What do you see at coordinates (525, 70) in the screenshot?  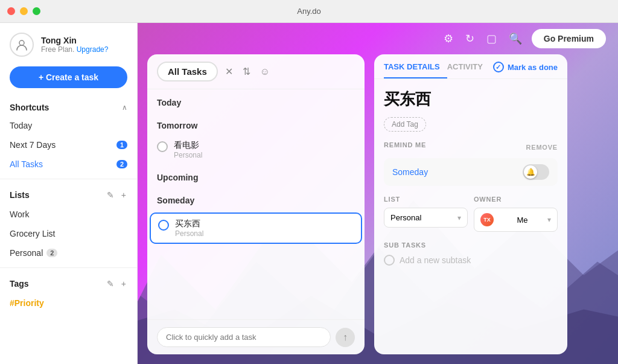 I see `mark-done-button: ✓ Mark as done` at bounding box center [525, 70].